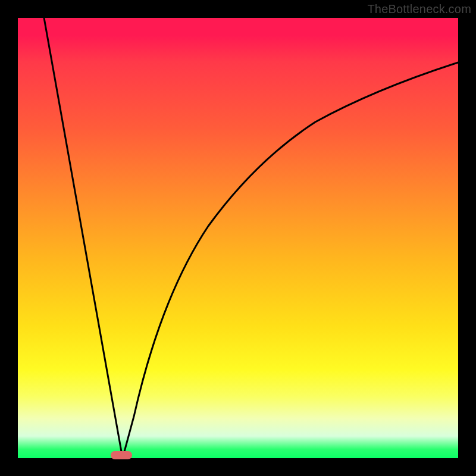 The width and height of the screenshot is (476, 476). What do you see at coordinates (419, 10) in the screenshot?
I see `watermark-label: TheBottleneck.com` at bounding box center [419, 10].